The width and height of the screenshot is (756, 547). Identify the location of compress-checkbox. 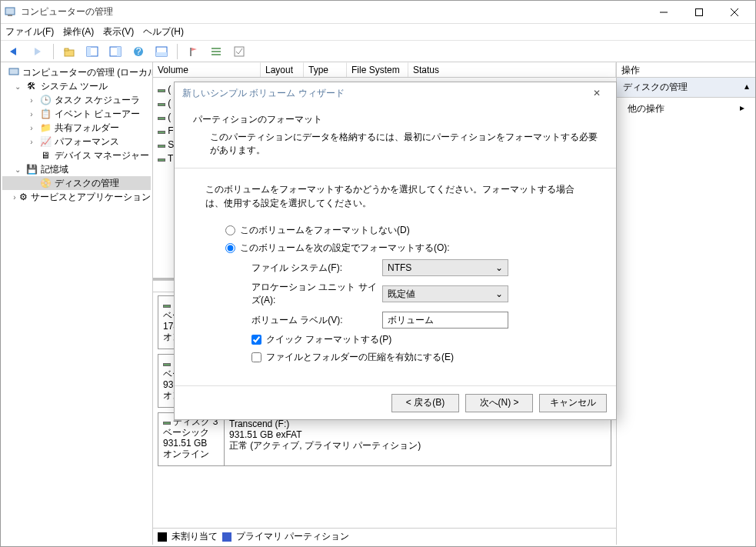
(257, 357).